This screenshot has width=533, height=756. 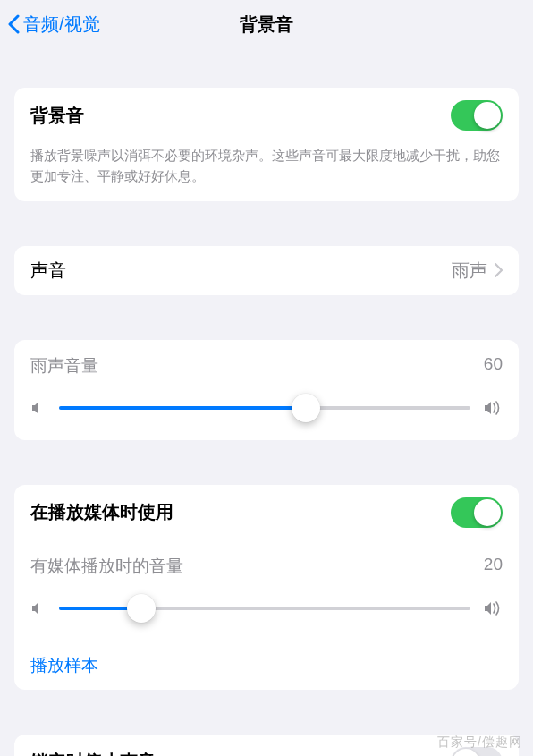 I want to click on sound-value: 雨声, so click(x=470, y=270).